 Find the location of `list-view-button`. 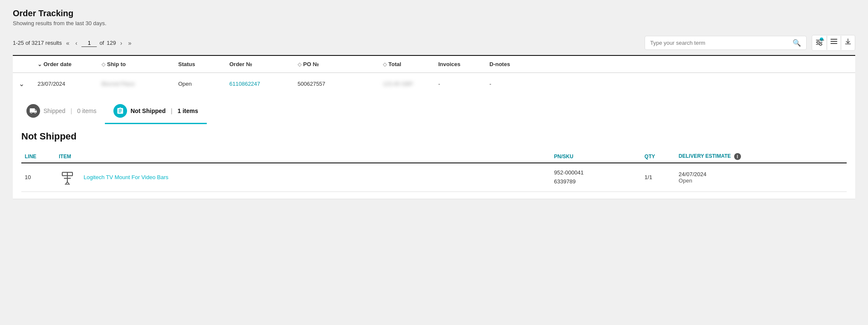

list-view-button is located at coordinates (834, 43).